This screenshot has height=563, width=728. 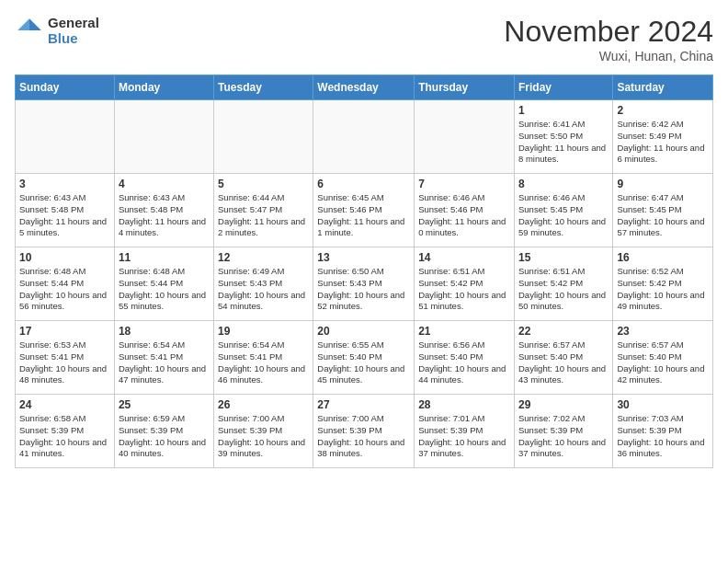 What do you see at coordinates (64, 258) in the screenshot?
I see `day-number: 10` at bounding box center [64, 258].